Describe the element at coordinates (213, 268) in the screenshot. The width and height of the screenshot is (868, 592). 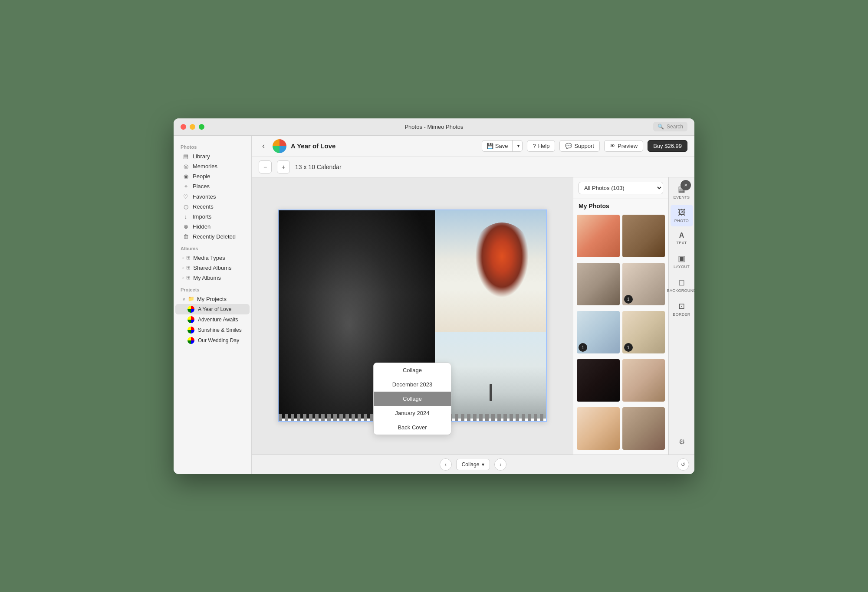
I see `sidebar-group-shared-albums: › ⊞ Shared Albums` at that location.